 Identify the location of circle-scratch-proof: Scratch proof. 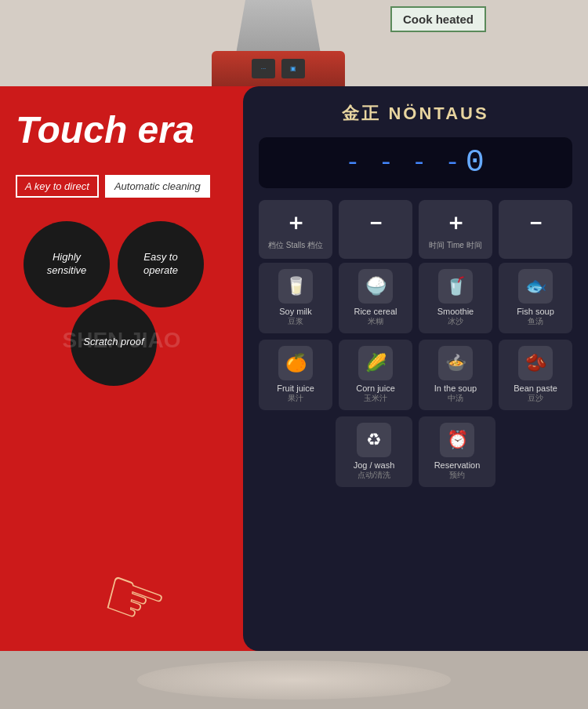
(114, 343).